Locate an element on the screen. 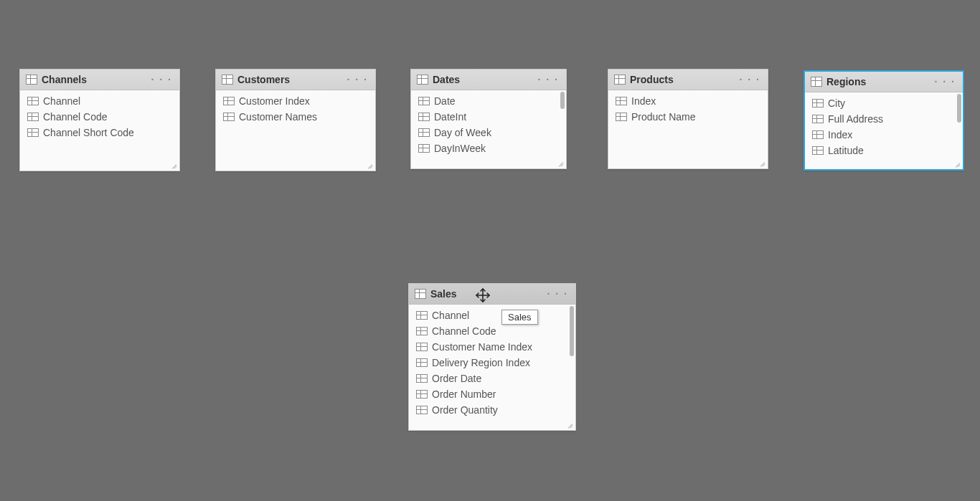 This screenshot has height=501, width=980. field-label: Customer Names is located at coordinates (278, 117).